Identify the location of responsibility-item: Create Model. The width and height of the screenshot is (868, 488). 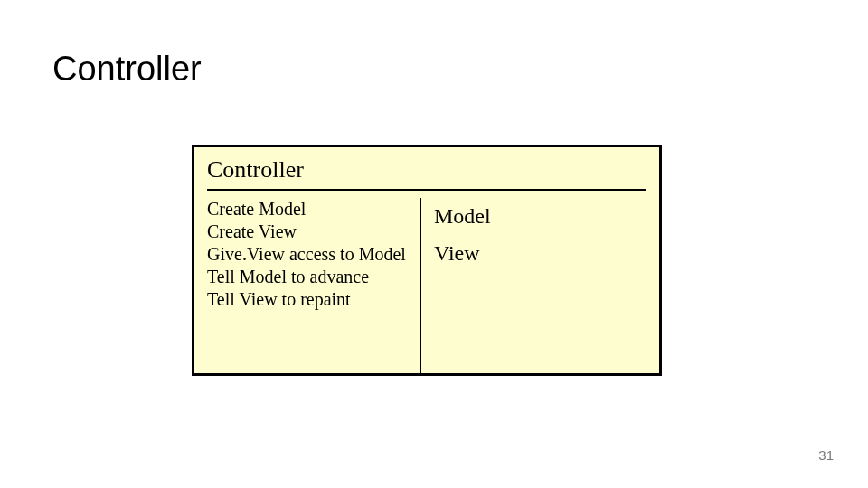
(307, 210).